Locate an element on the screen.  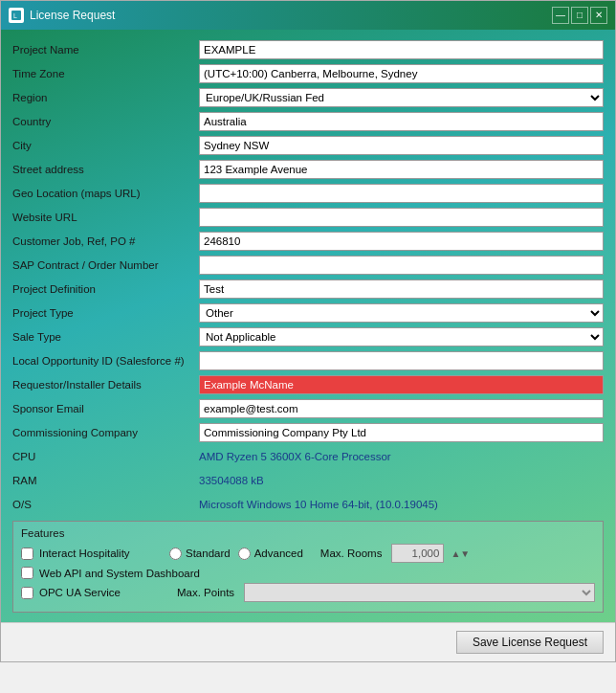
title-bar-left: L License Request is located at coordinates (61, 15).